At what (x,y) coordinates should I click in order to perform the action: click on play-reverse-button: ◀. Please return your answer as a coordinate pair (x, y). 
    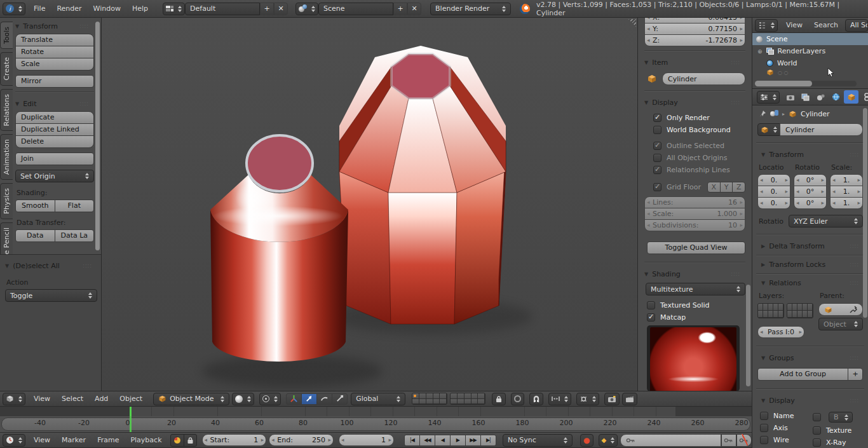
    Looking at the image, I should click on (442, 440).